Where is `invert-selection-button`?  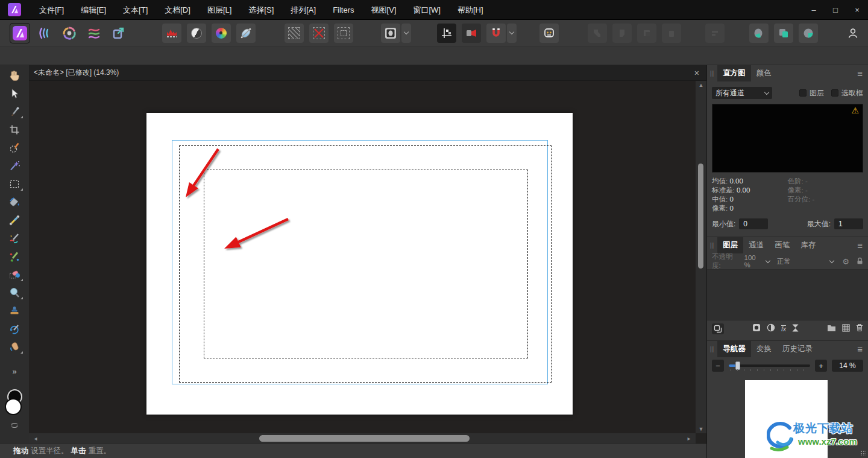 invert-selection-button is located at coordinates (344, 33).